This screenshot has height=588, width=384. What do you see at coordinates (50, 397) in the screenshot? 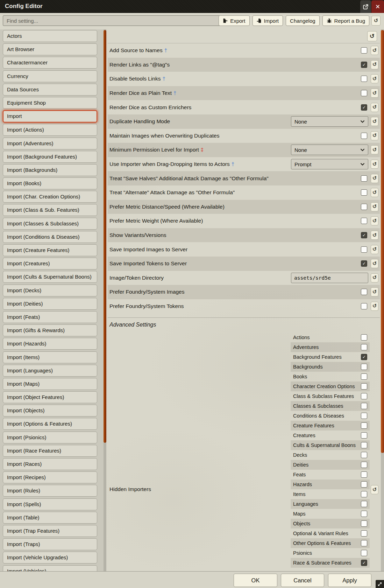
I see `sidebar-item: Import (Object Features)` at bounding box center [50, 397].